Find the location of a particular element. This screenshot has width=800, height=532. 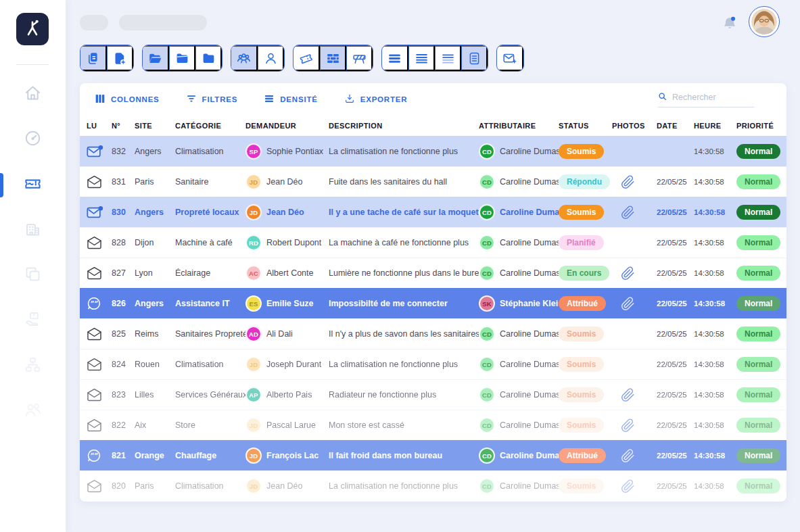

folder-open-button is located at coordinates (156, 58).